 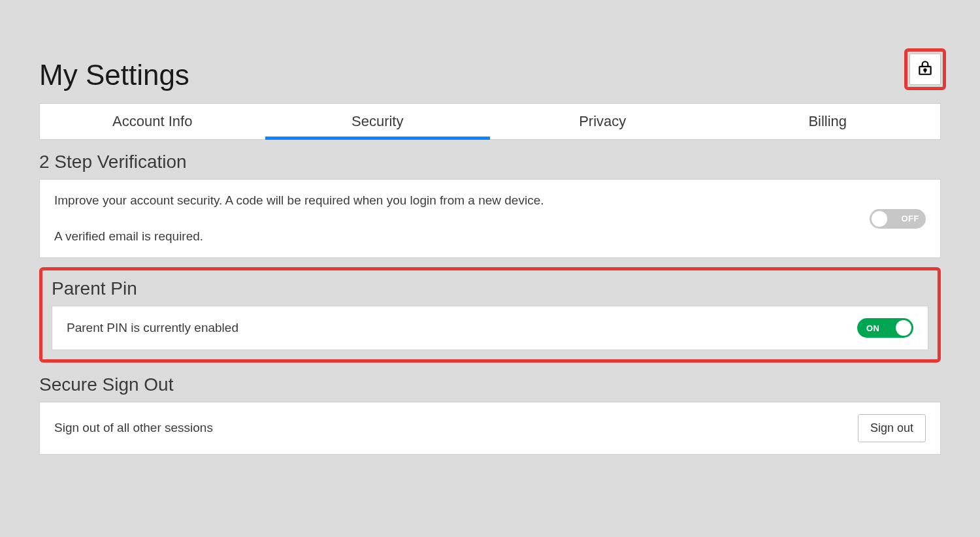 I want to click on parent-pin-toggle-label: ON, so click(x=873, y=328).